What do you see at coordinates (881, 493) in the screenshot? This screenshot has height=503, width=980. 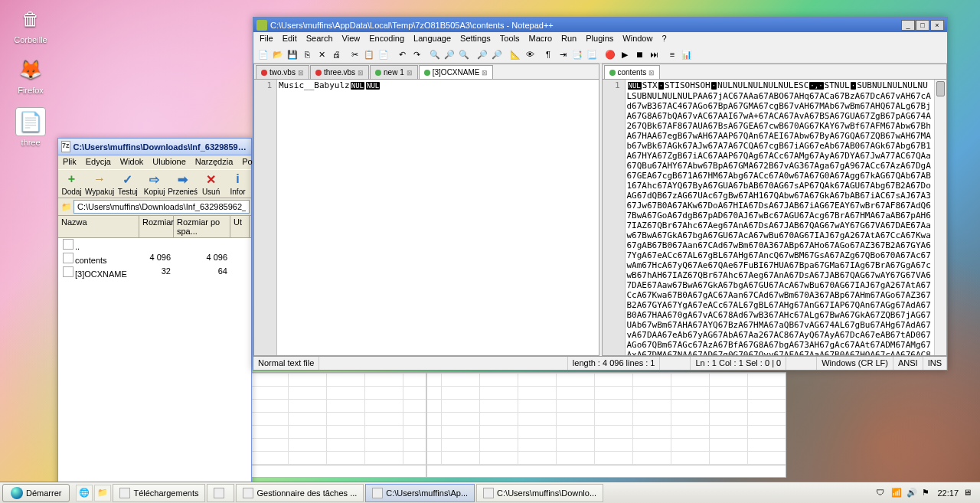 I see `tray-shield-icon: 🛡` at bounding box center [881, 493].